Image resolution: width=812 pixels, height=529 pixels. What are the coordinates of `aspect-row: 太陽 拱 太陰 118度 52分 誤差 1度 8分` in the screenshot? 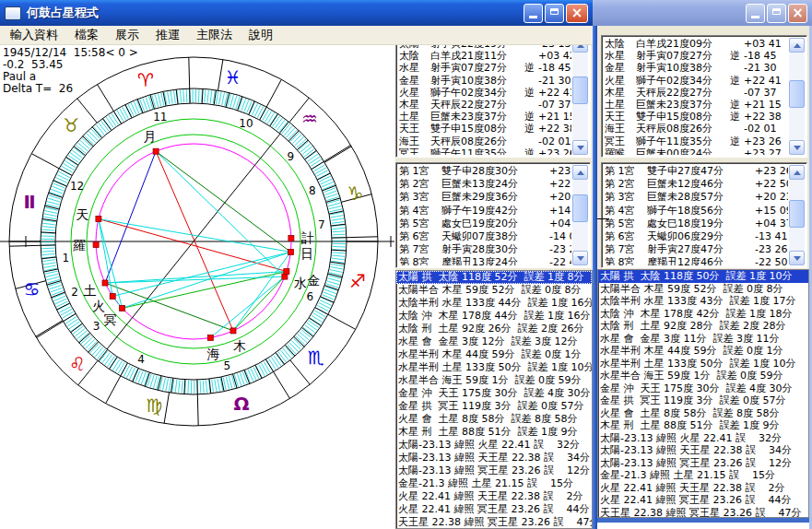 It's located at (494, 277).